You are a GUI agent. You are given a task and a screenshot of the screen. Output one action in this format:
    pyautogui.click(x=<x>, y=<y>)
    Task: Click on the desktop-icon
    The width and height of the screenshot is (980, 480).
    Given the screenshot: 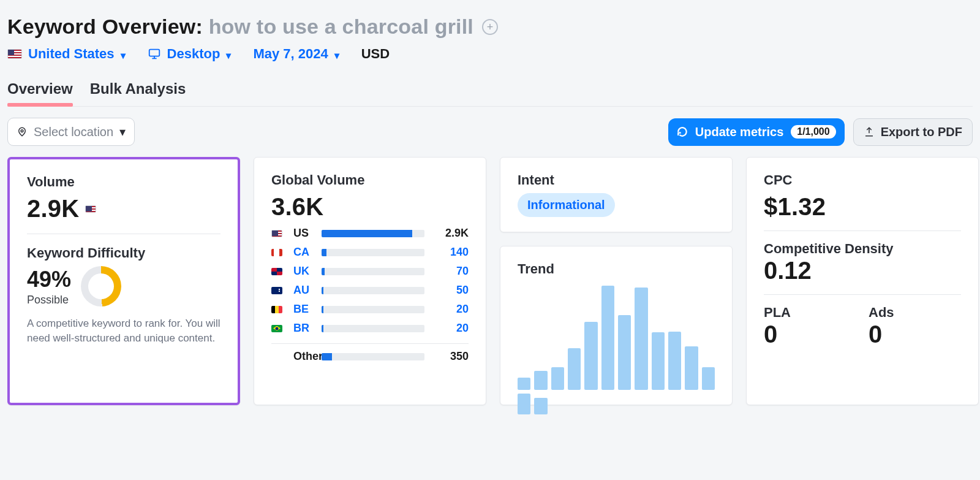 What is the action you would take?
    pyautogui.click(x=154, y=54)
    